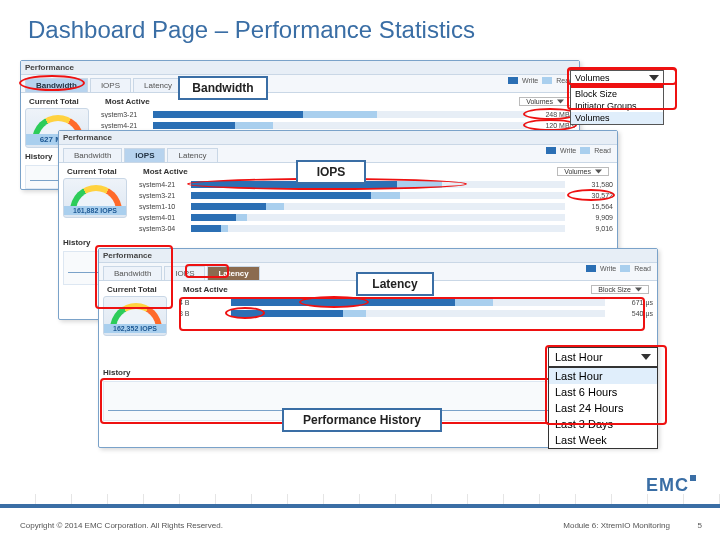 This screenshot has width=720, height=540. What do you see at coordinates (668, 485) in the screenshot?
I see `brand-text: EMC` at bounding box center [668, 485].